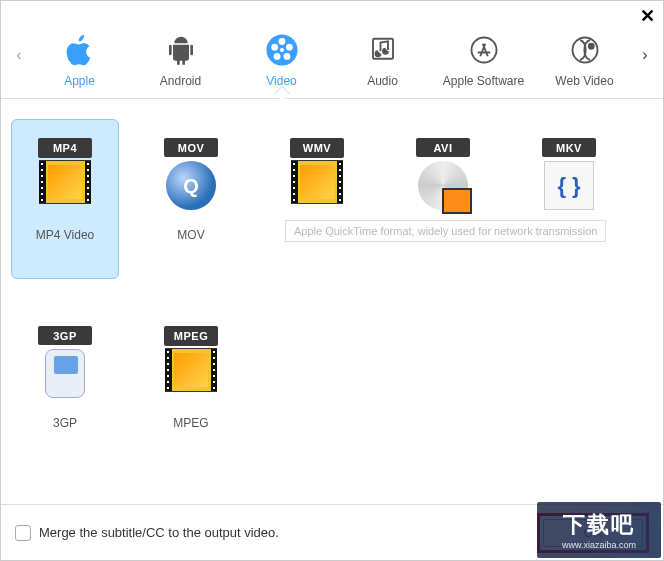  What do you see at coordinates (181, 65) in the screenshot?
I see `tab-android: Android` at bounding box center [181, 65].